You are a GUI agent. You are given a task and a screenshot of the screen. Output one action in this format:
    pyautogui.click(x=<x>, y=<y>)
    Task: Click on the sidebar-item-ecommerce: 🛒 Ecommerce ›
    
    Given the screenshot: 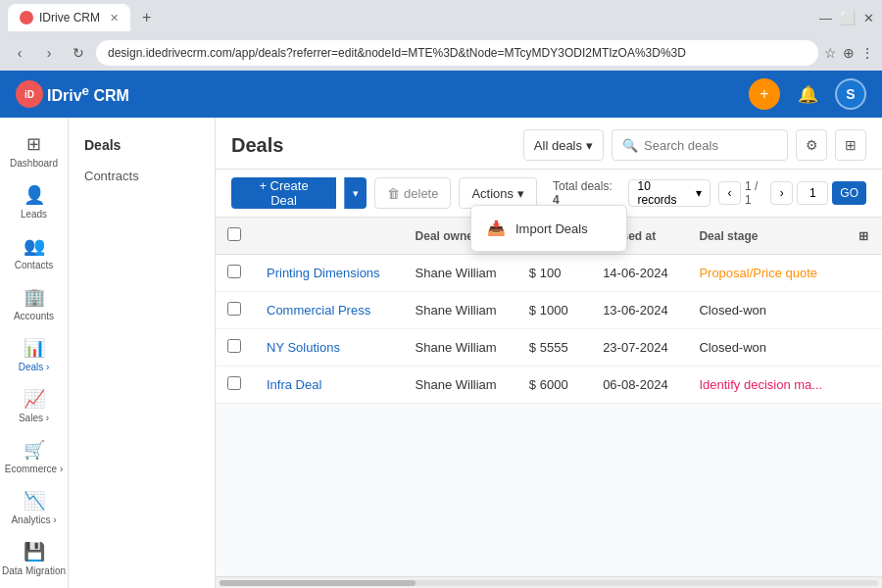 What is the action you would take?
    pyautogui.click(x=33, y=457)
    